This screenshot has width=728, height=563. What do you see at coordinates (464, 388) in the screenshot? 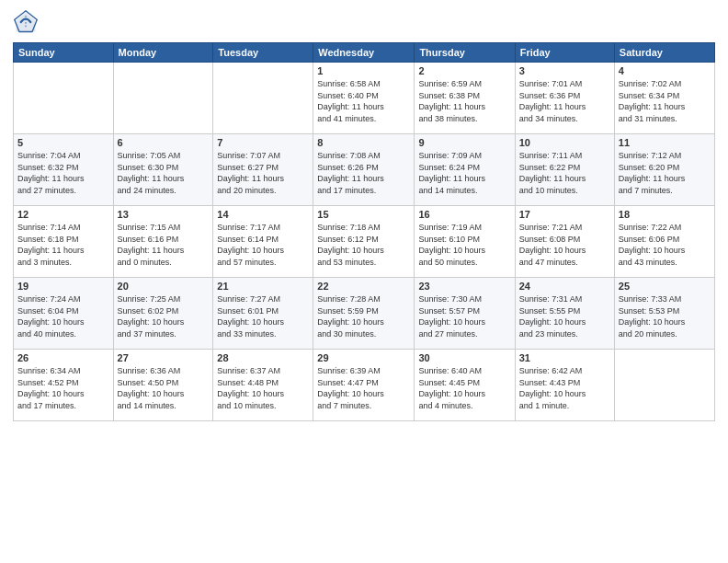
I see `day-info: Sunrise: 6:40 AM Sunset: 4:45 PM Dayligh…` at bounding box center [464, 388].